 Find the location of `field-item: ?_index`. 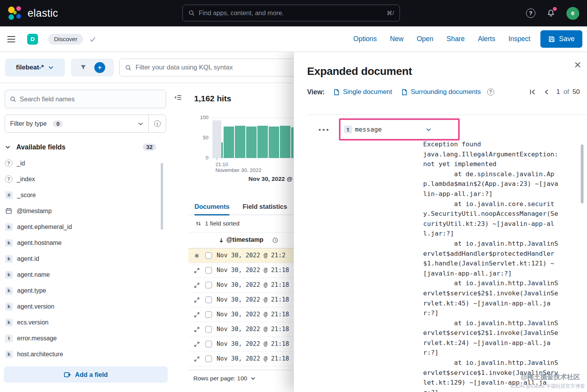

field-item: ?_index is located at coordinates (83, 179).